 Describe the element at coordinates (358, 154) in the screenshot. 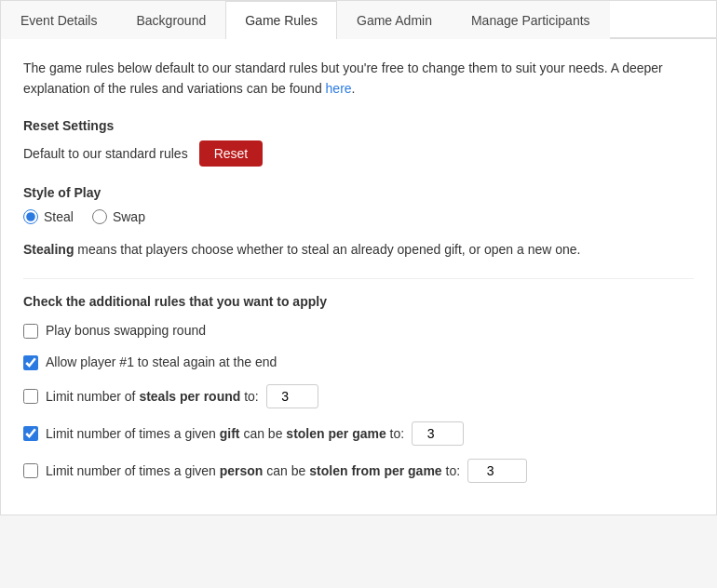

I see `reset-row: Default to our standard rules Reset` at that location.